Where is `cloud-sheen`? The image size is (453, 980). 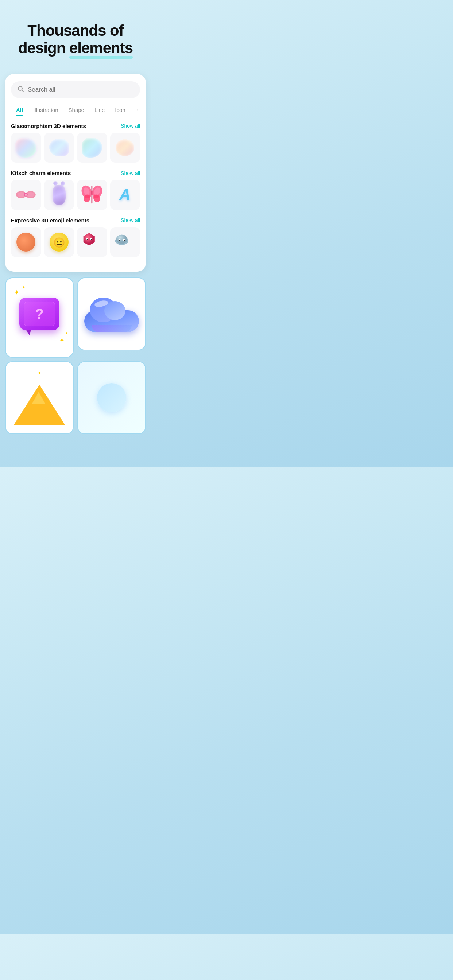 cloud-sheen is located at coordinates (112, 329).